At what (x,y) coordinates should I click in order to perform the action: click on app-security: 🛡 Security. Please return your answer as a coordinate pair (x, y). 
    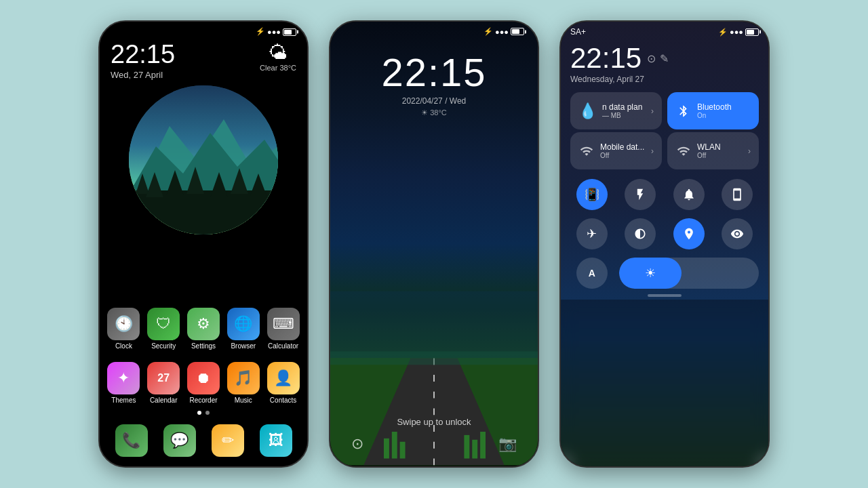
    Looking at the image, I should click on (164, 329).